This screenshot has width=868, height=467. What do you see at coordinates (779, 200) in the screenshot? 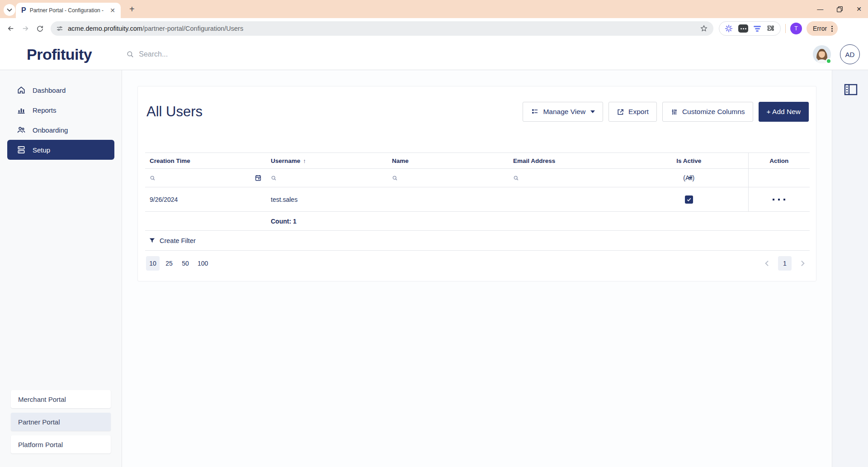
I see `row-actions-menu` at bounding box center [779, 200].